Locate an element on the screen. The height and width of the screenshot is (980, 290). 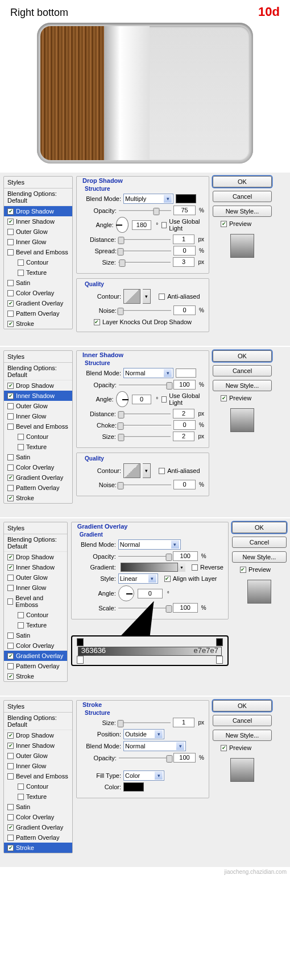
use-global-light-checkbox is located at coordinates (164, 225).